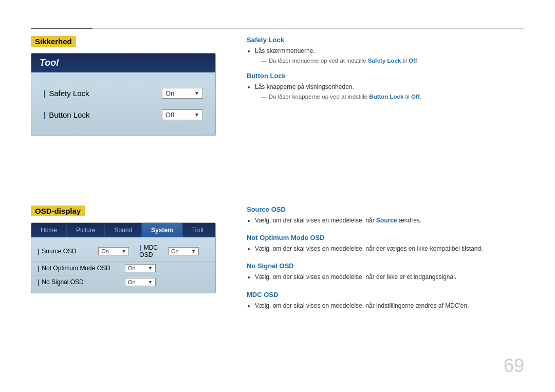 The image size is (555, 392). I want to click on mdc-osd-select: On ▼, so click(183, 251).